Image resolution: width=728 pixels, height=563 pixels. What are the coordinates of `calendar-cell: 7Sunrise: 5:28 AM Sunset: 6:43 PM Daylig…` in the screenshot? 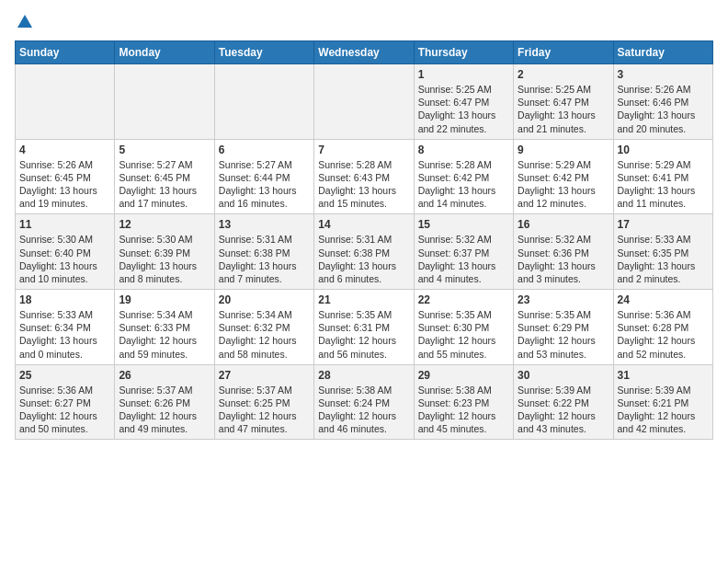 It's located at (364, 177).